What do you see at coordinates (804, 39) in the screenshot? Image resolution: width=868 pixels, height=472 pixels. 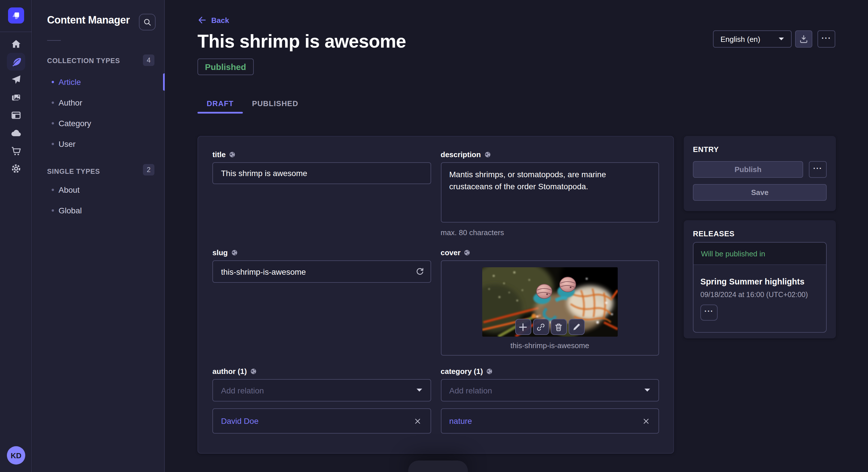 I see `export-button` at bounding box center [804, 39].